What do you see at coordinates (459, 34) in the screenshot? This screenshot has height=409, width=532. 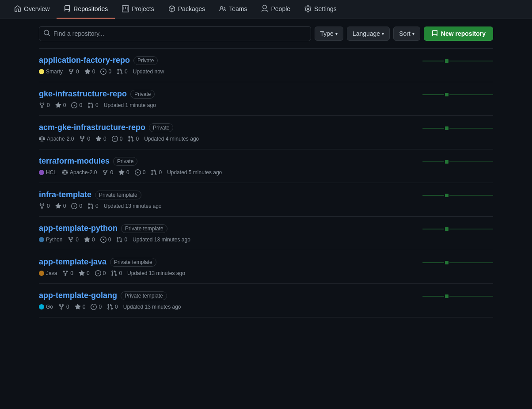 I see `new-repo-button: New repository` at bounding box center [459, 34].